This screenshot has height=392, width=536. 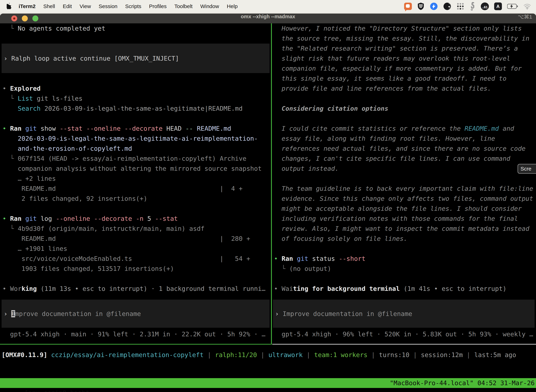 What do you see at coordinates (137, 98) in the screenshot?
I see `terminal-line: └ List git ls-files` at bounding box center [137, 98].